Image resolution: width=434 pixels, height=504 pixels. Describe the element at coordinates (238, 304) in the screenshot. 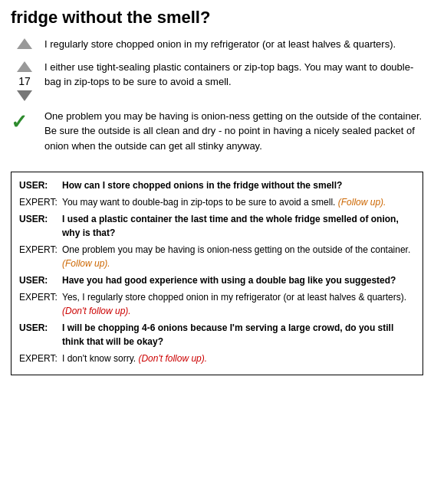

I see `conv-text-5: Yes, I regularly store chopped onion in …` at that location.